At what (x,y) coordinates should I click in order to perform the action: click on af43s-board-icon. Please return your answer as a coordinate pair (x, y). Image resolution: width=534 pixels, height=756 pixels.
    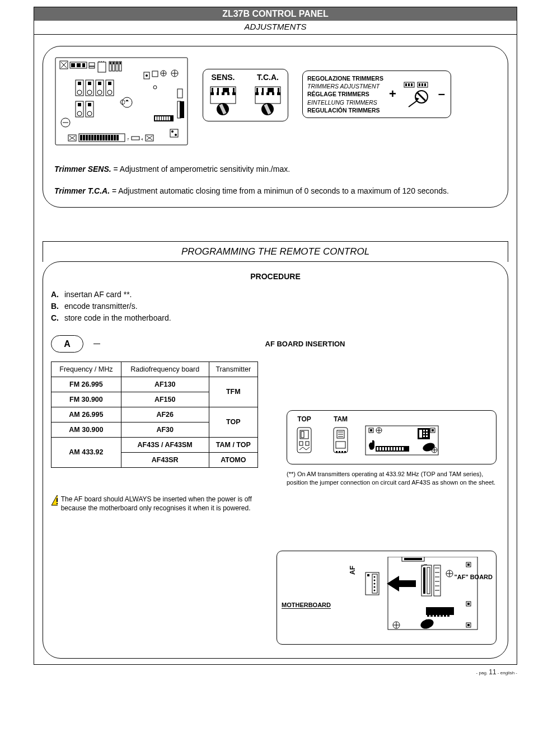
    Looking at the image, I should click on (402, 442).